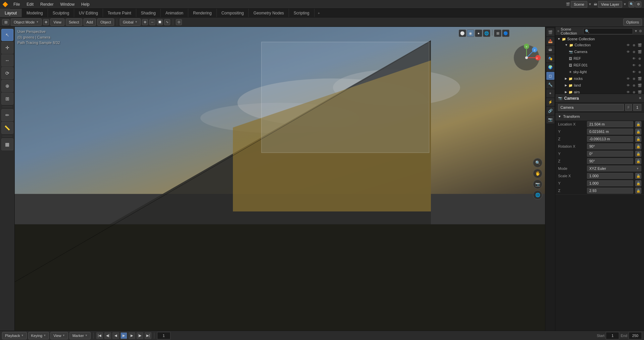 Image resolution: width=644 pixels, height=340 pixels. What do you see at coordinates (638, 124) in the screenshot?
I see `location-x-lock: 🔒` at bounding box center [638, 124].